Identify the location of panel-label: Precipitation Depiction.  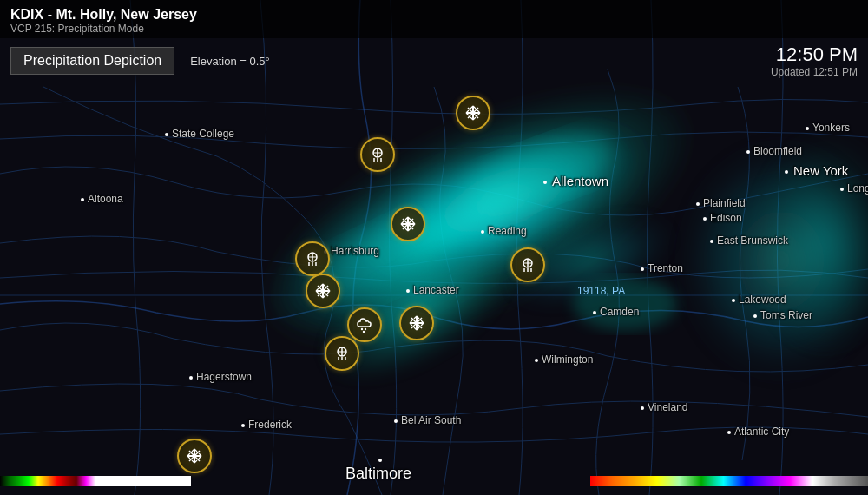
(92, 61).